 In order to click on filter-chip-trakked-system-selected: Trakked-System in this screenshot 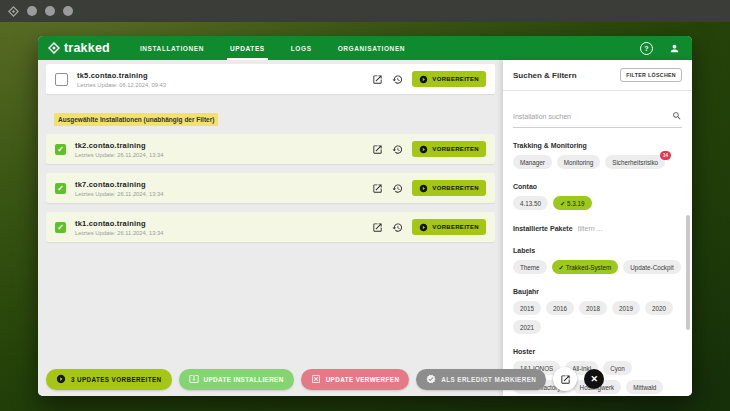, I will do `click(586, 267)`.